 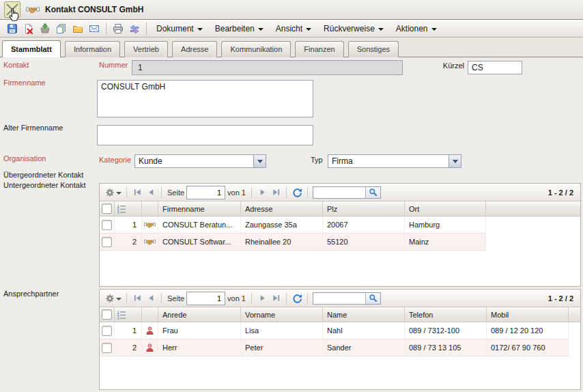 What do you see at coordinates (61, 29) in the screenshot?
I see `copy-button` at bounding box center [61, 29].